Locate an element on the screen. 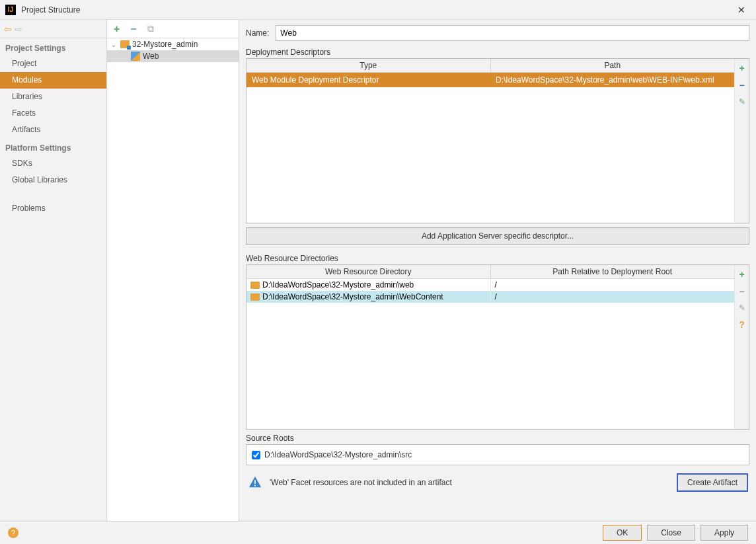  dd-cell-type: Web Module Deployment Descriptor is located at coordinates (369, 80).